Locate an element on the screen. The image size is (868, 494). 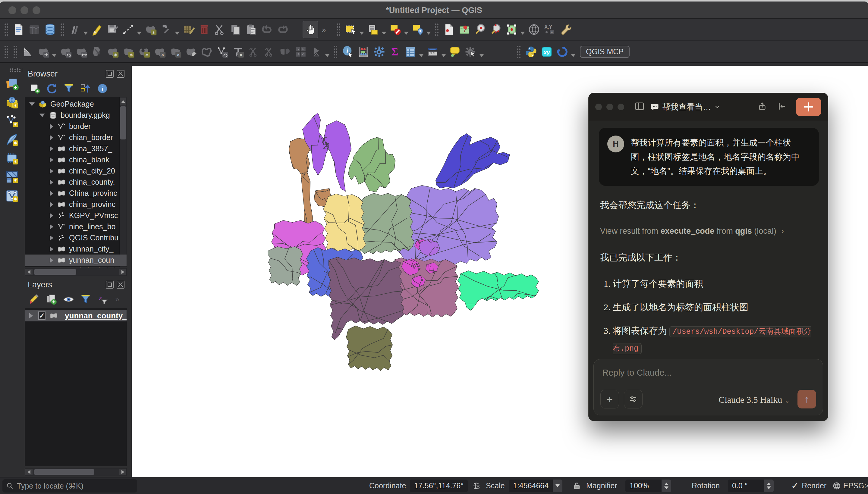
claude-zoom-button is located at coordinates (621, 107).